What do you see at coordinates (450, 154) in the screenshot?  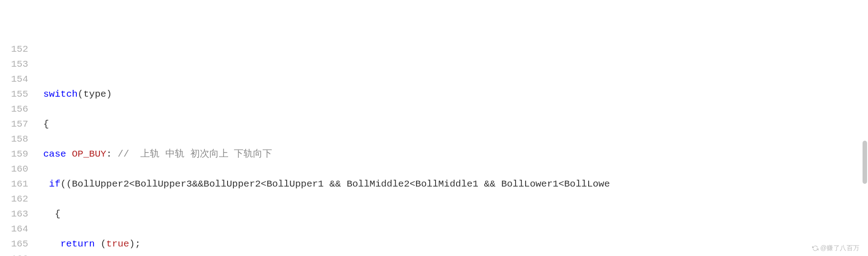 I see `code-line: case OP_BUY: // 上轨 中轨 初次向上 下轨向下` at bounding box center [450, 154].